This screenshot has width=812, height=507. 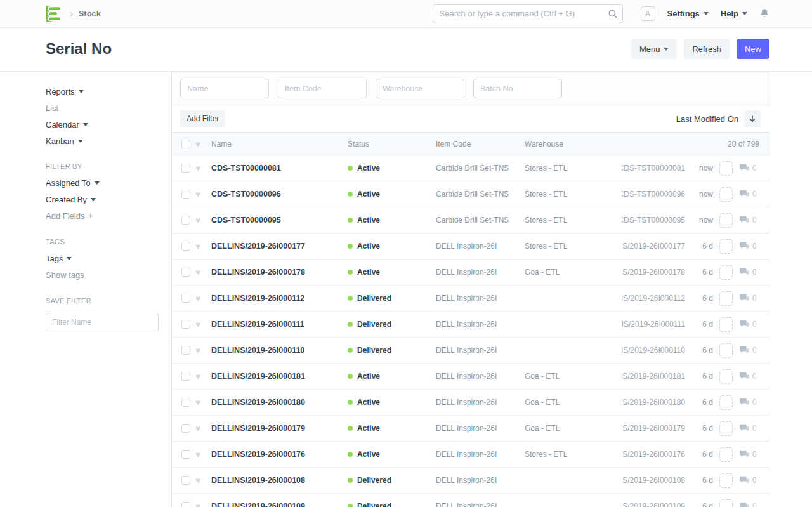 What do you see at coordinates (279, 428) in the screenshot?
I see `row-name: DELLINS/2019-26I000179` at bounding box center [279, 428].